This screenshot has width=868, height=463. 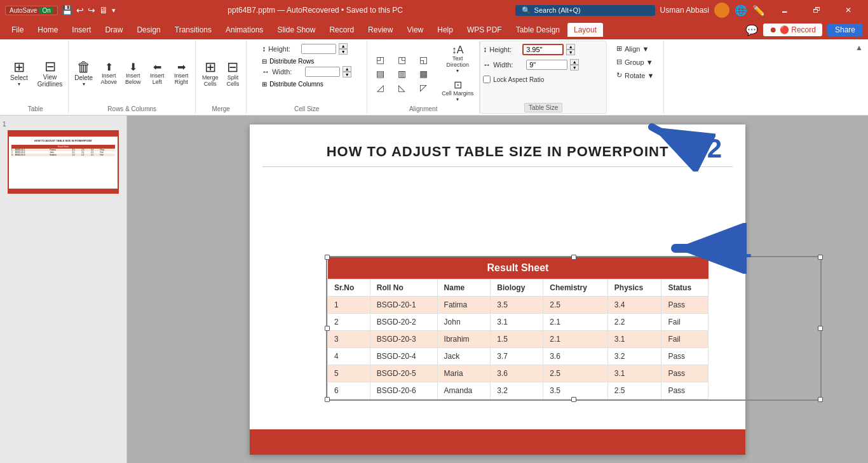 What do you see at coordinates (635, 75) in the screenshot?
I see `rotate-dropdown-button: ↻ Rotate ▼` at bounding box center [635, 75].